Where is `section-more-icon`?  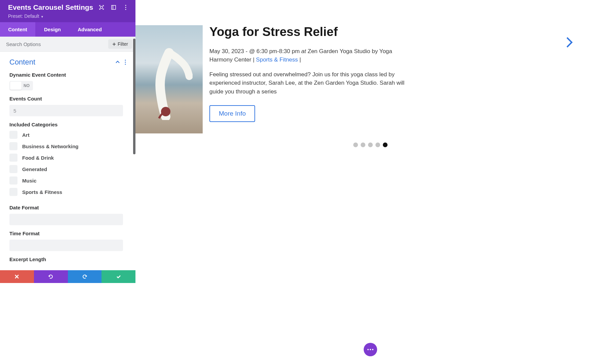 section-more-icon is located at coordinates (125, 62).